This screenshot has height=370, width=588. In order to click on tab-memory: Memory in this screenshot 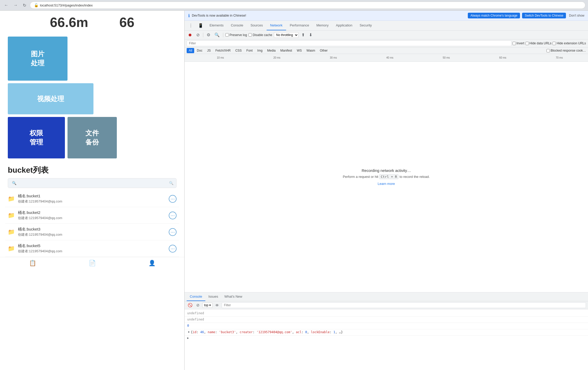, I will do `click(322, 25)`.